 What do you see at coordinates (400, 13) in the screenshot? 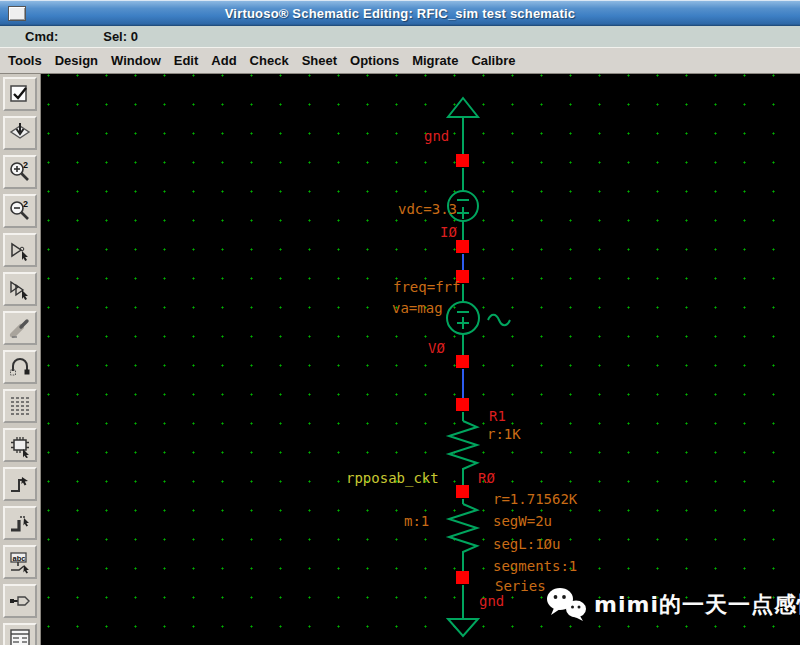
I see `titlebar: Virtuoso® Schematic Editing: RFIC_sim te…` at bounding box center [400, 13].